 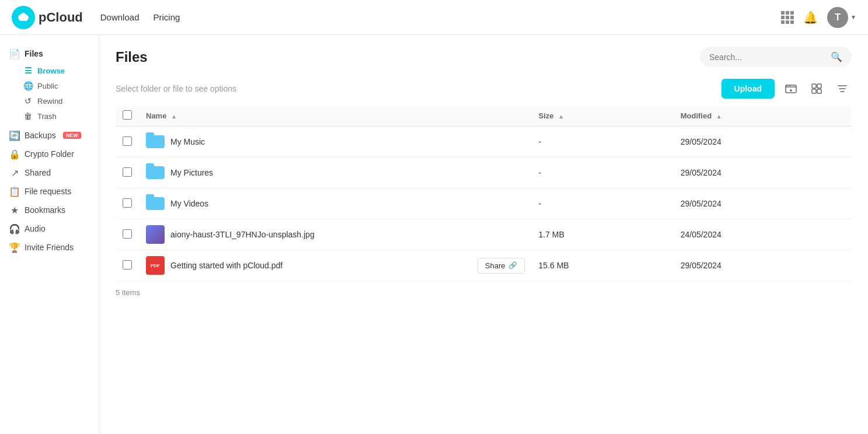 What do you see at coordinates (49, 135) in the screenshot?
I see `sidebar-item-backups: 🔄 Backups NEW` at bounding box center [49, 135].